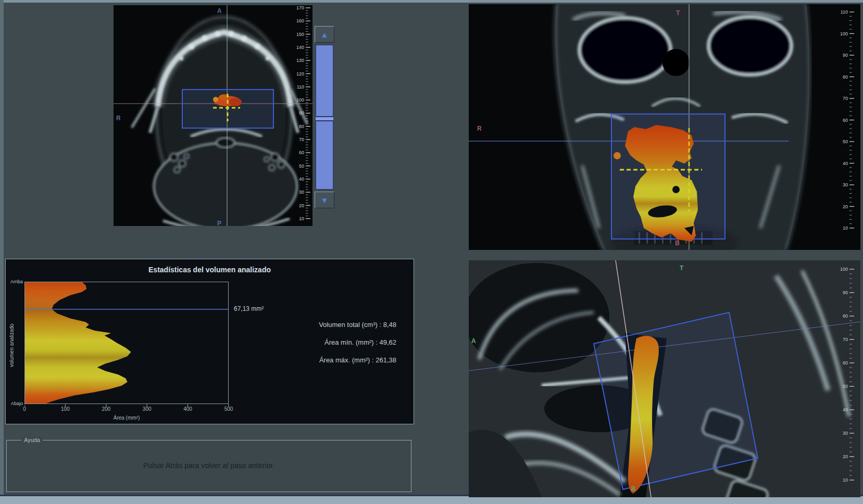 The image size is (863, 504). I want to click on axial-view: A R P 1701601501401301201101009080706050…, so click(213, 116).